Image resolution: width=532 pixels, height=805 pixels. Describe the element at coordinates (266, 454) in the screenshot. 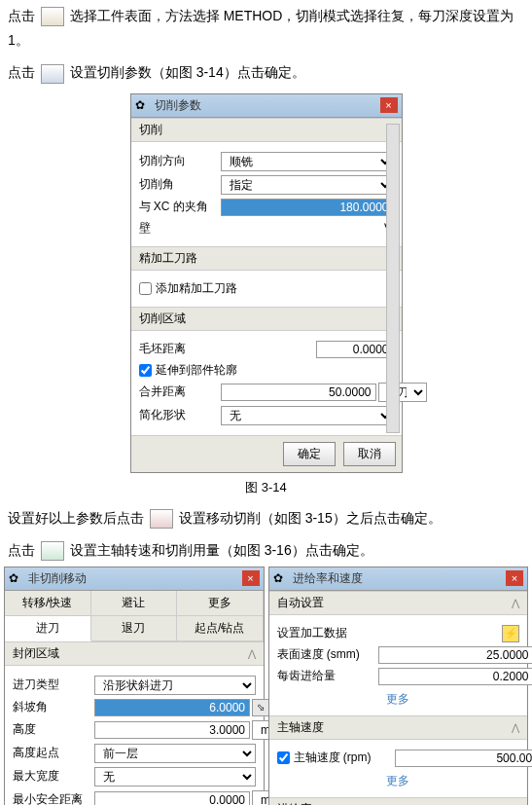

I see `dialog-footer: 确定 取消` at that location.